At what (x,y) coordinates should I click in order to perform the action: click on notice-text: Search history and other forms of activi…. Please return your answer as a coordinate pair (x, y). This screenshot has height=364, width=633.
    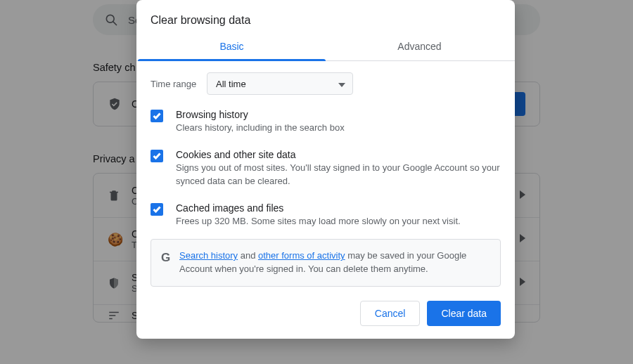
    Looking at the image, I should click on (335, 263).